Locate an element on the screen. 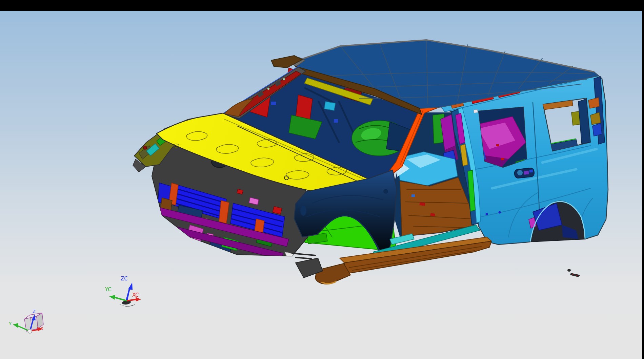  wcs-x-label: XC is located at coordinates (136, 295).